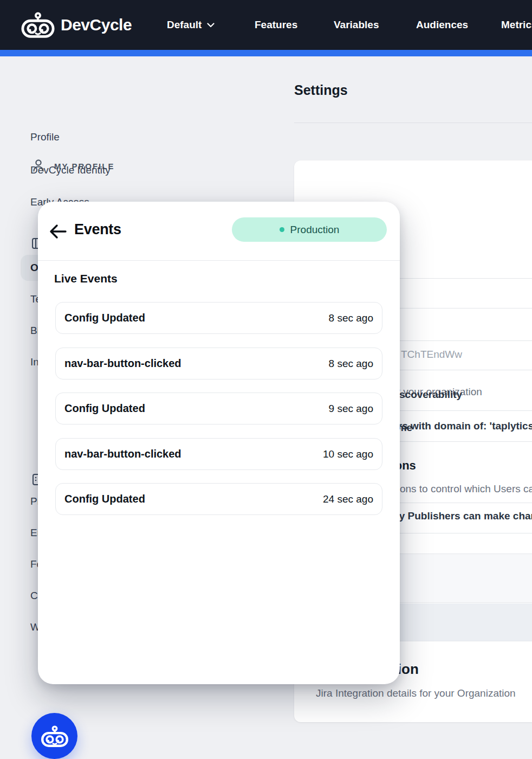  I want to click on event-row: Config Updated 24 sec ago, so click(219, 499).